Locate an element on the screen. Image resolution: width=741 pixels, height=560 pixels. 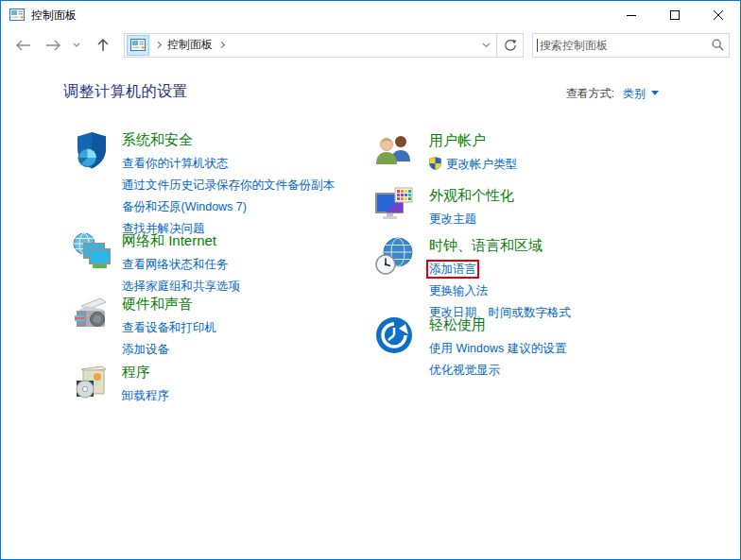
programs-icon is located at coordinates (92, 382).